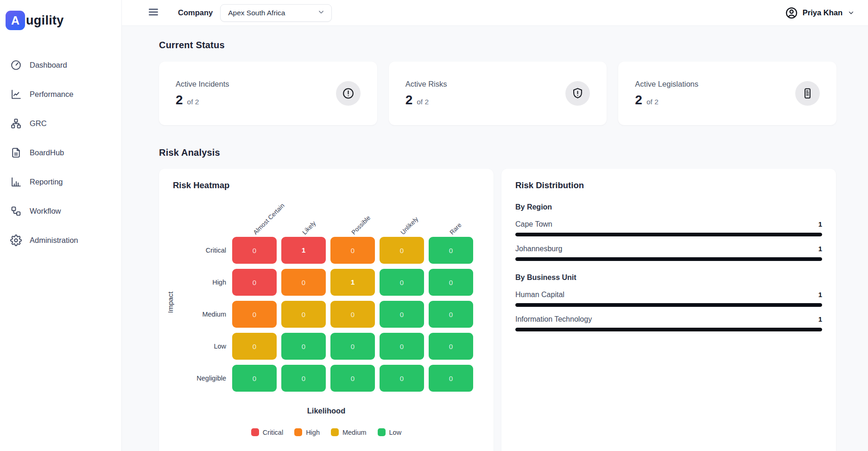  I want to click on status-card-active-incidents: Active Incidents 2 of 2, so click(268, 94).